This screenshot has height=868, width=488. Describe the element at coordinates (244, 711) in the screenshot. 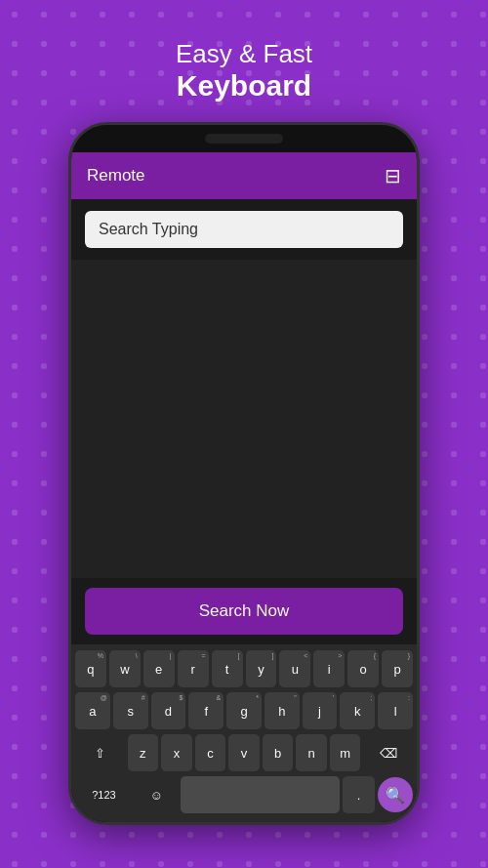

I see `keyboard-row-2: @a #s $d &f *g "h 'j ;k :l` at that location.